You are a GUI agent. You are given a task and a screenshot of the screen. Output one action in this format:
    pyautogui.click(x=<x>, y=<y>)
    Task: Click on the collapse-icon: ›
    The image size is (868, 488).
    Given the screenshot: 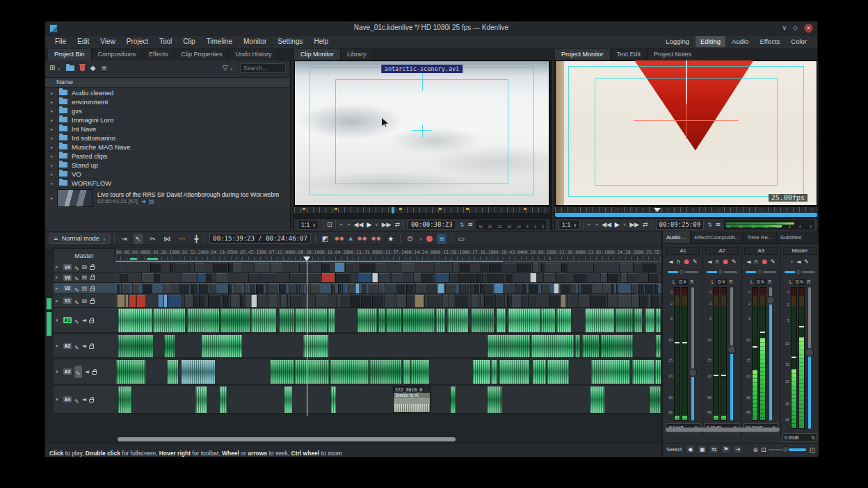 What is the action you would take?
    pyautogui.click(x=791, y=261)
    